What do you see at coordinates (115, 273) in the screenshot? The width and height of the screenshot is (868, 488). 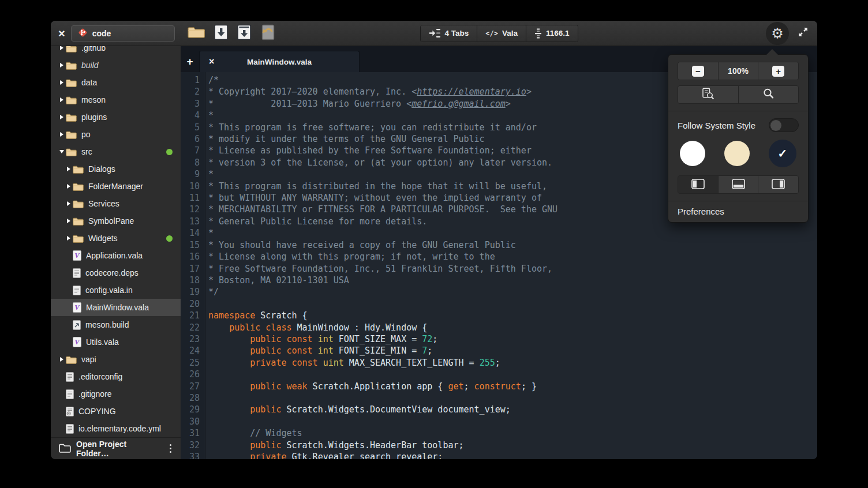 I see `tree-item-codecore-deps: codecore.deps` at bounding box center [115, 273].